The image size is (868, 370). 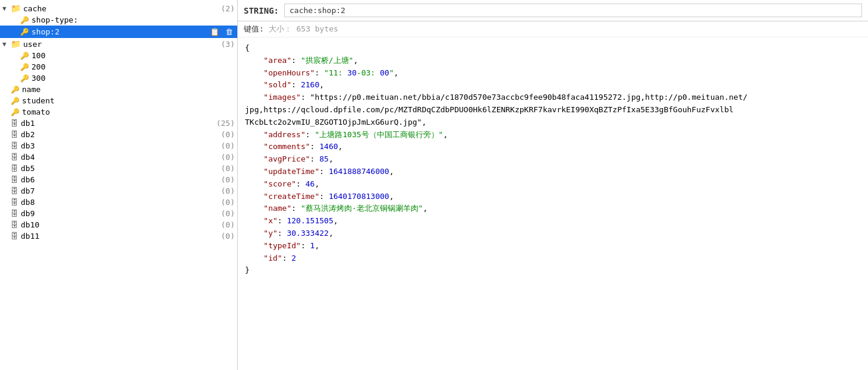 What do you see at coordinates (119, 214) in the screenshot?
I see `sidebar-item-db9: 🗄 db9 (0)` at bounding box center [119, 214].